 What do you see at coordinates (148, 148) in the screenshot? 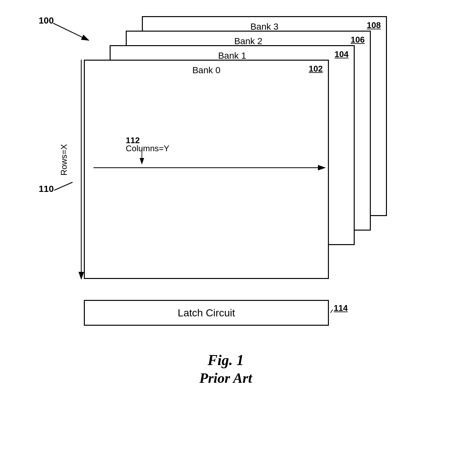
I see `columns-label: Columns=Y` at bounding box center [148, 148].